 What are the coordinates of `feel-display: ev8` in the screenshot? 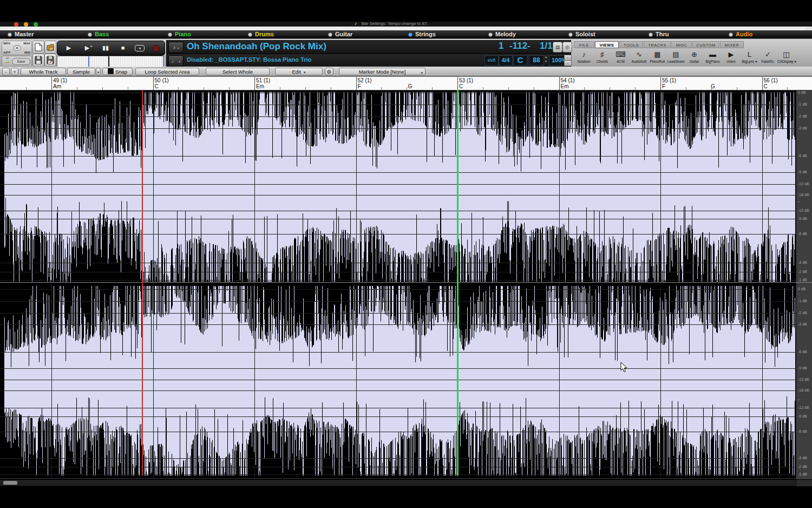 It's located at (492, 61).